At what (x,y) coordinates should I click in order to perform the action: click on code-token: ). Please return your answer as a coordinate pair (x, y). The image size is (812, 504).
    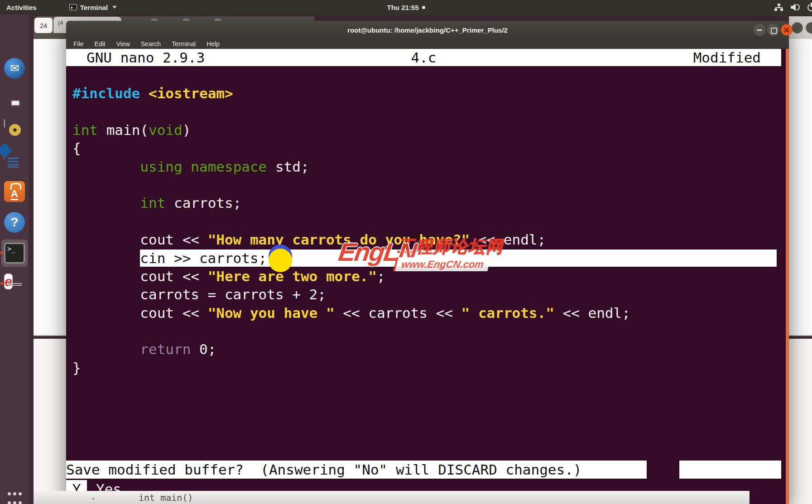
    Looking at the image, I should click on (187, 130).